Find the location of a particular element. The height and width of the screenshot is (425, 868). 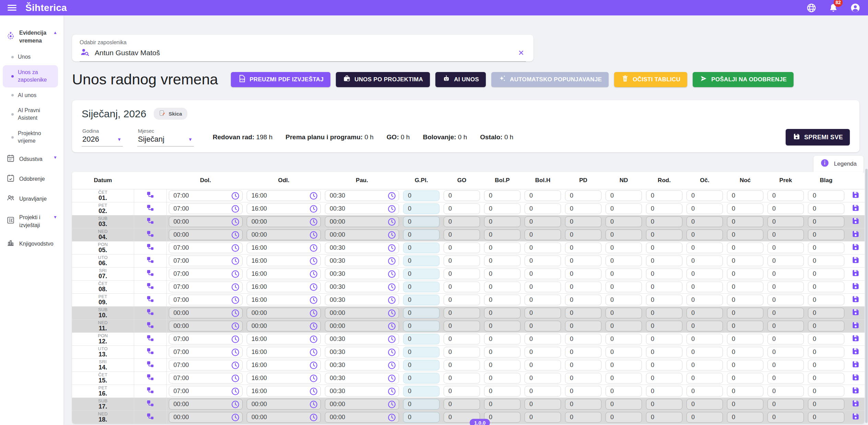

sidebar-item-projektno-vrijeme: Projektno vrijeme is located at coordinates (30, 137).